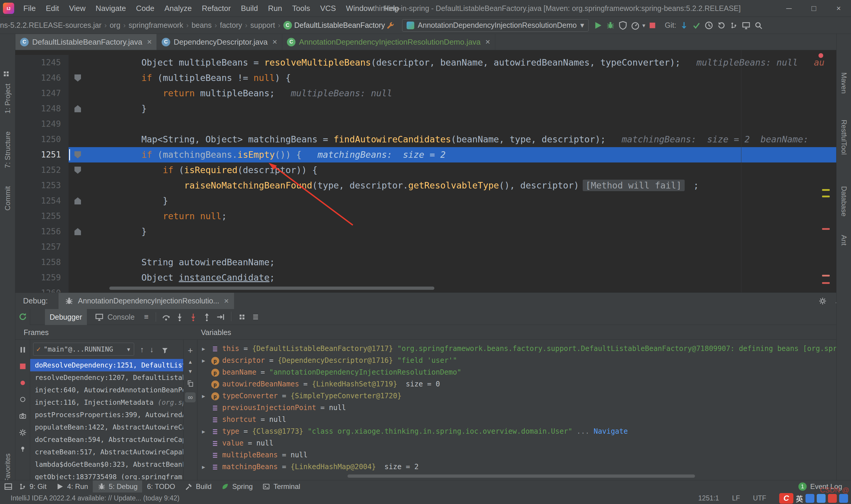  Describe the element at coordinates (426, 232) in the screenshot. I see `code-line-1256: 1256 }` at that location.